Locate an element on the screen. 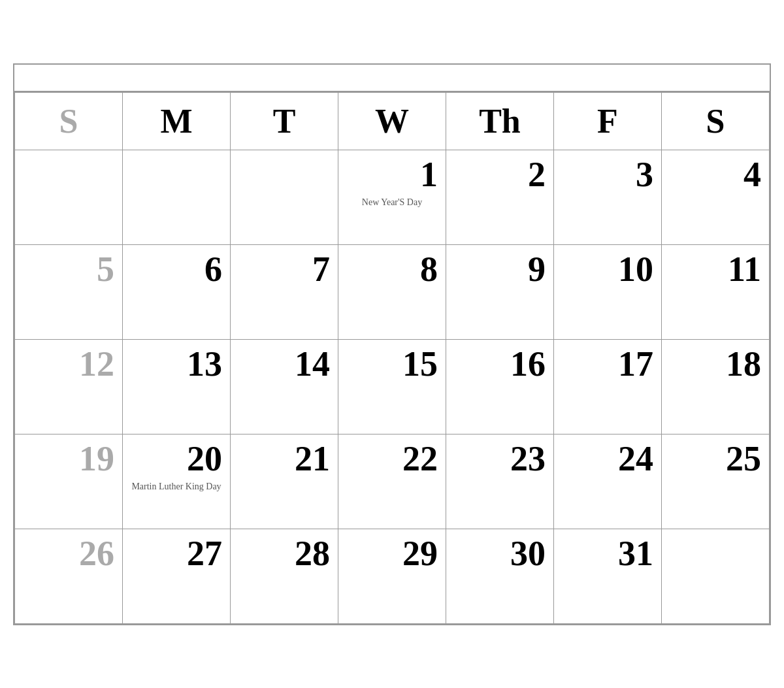 This screenshot has width=784, height=688. day-number: 24 is located at coordinates (608, 459).